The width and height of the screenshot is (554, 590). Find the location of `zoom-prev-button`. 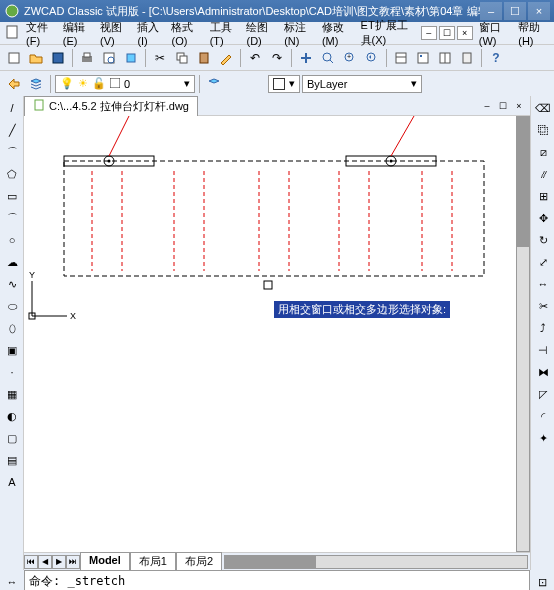

zoom-prev-button is located at coordinates (372, 58).